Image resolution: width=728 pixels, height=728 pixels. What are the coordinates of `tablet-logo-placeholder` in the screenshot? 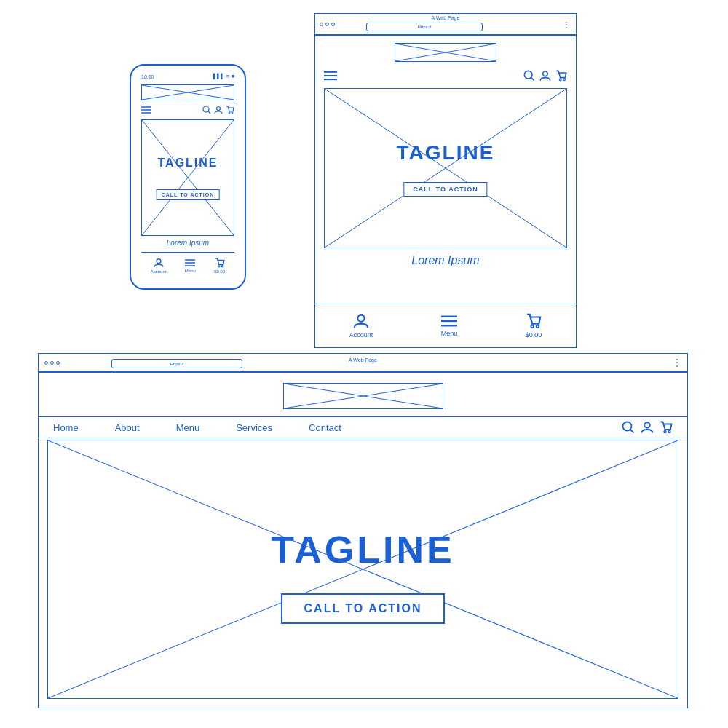 It's located at (446, 52).